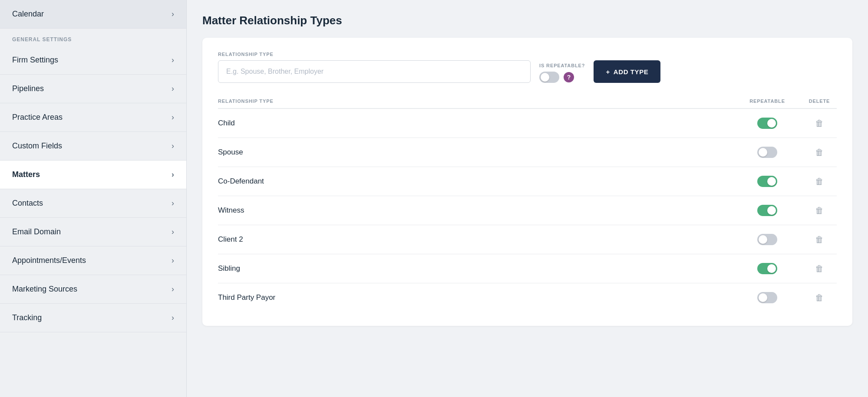 This screenshot has width=868, height=397. I want to click on row-name-co-defendant: Co-Defendant, so click(475, 181).